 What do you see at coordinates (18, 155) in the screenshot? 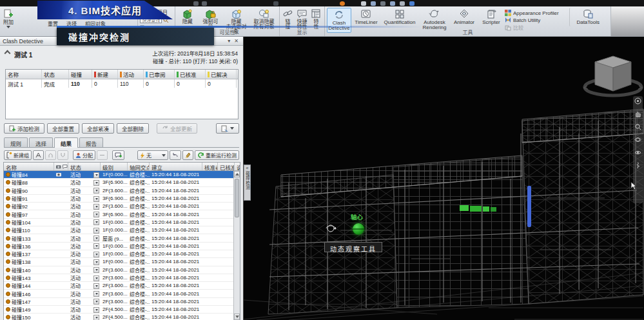
I see `new-group-button: 新建组` at bounding box center [18, 155].